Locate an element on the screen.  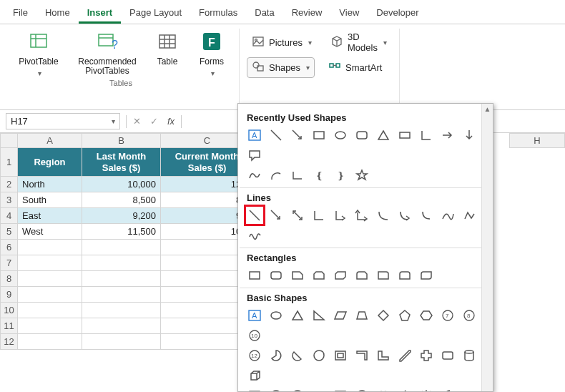
bevel-shape is located at coordinates (255, 390).